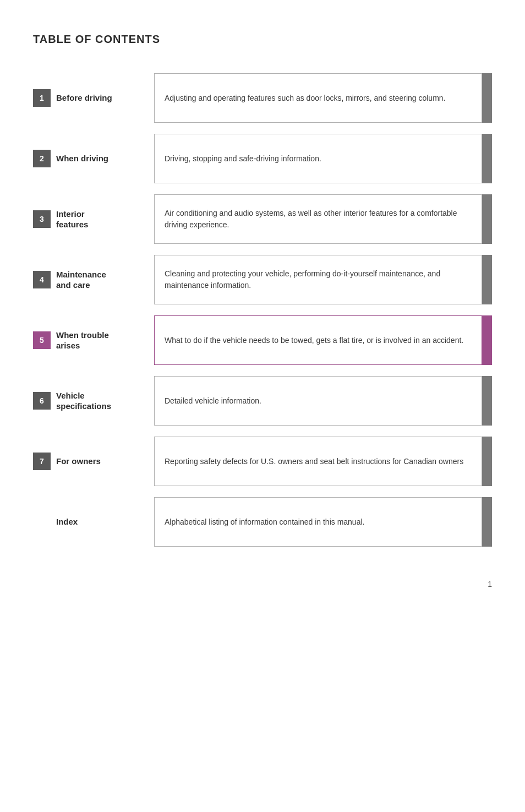 The height and width of the screenshot is (812, 525). What do you see at coordinates (94, 280) in the screenshot?
I see `toc-left-section: 4Maintenance and care` at bounding box center [94, 280].